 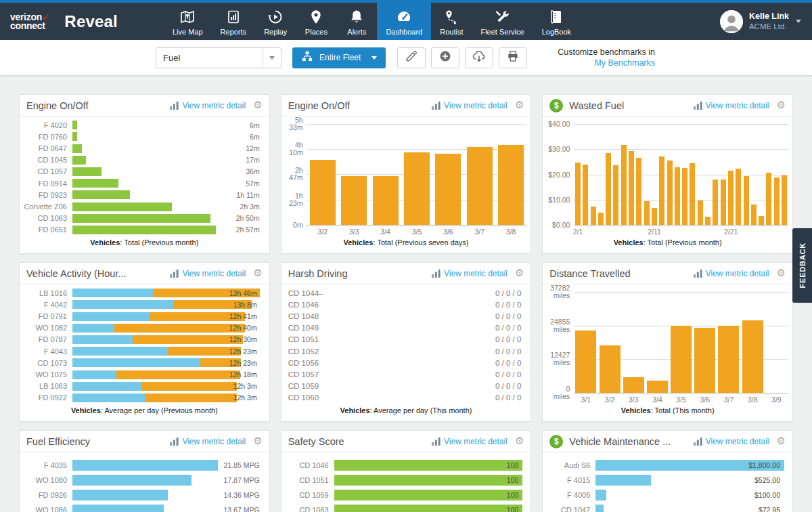 I want to click on x-tick-label: 3/8, so click(x=752, y=400).